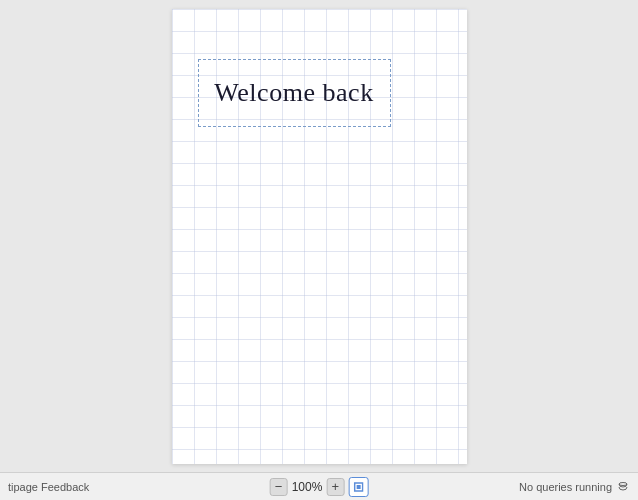  I want to click on zoom-level-label: 100%, so click(308, 487).